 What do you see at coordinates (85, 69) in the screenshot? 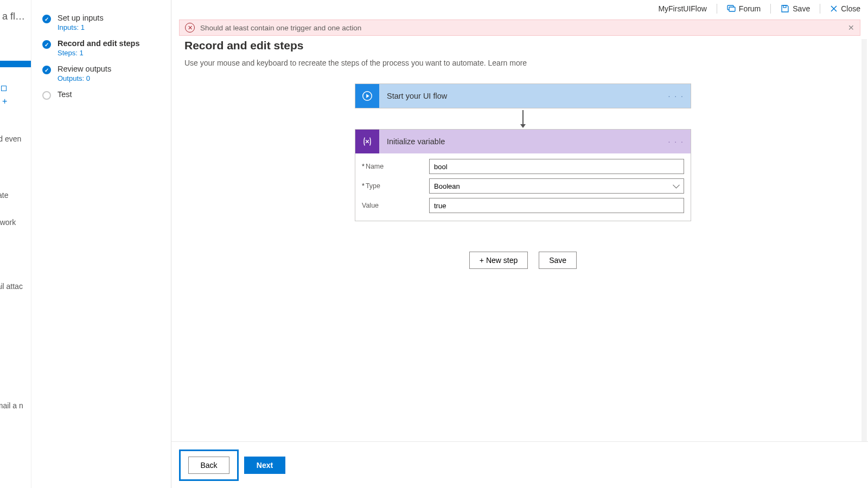
I see `step-label: Review outputs` at bounding box center [85, 69].